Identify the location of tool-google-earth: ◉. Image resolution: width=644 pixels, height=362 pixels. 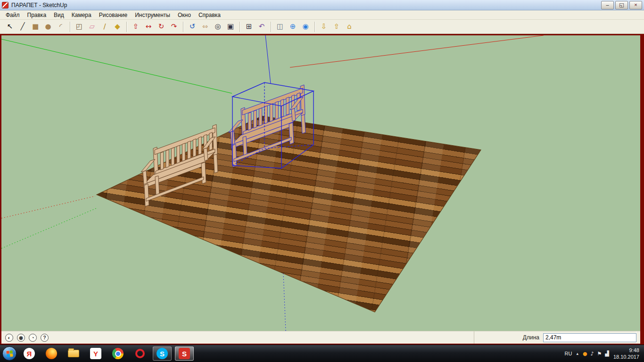
(305, 27).